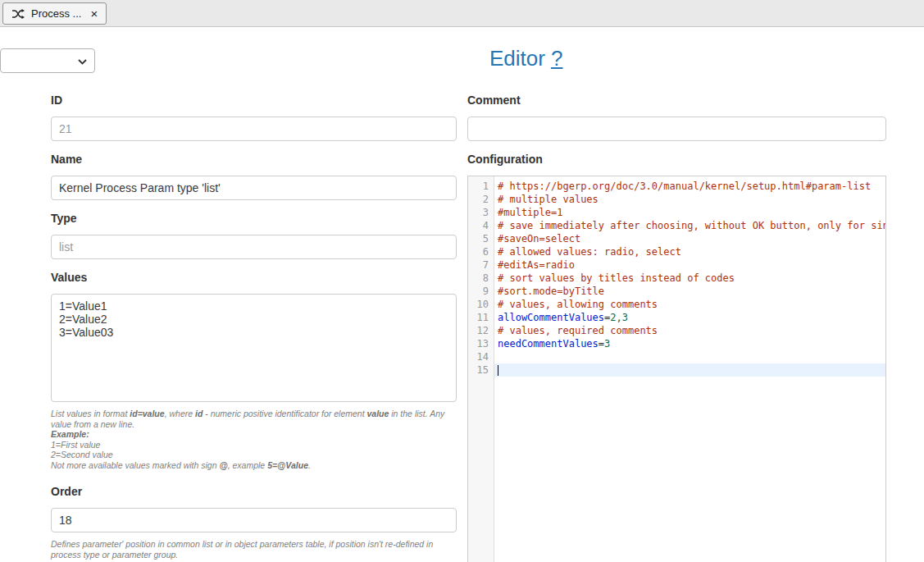 The width and height of the screenshot is (924, 562). What do you see at coordinates (254, 520) in the screenshot?
I see `order-input` at bounding box center [254, 520].